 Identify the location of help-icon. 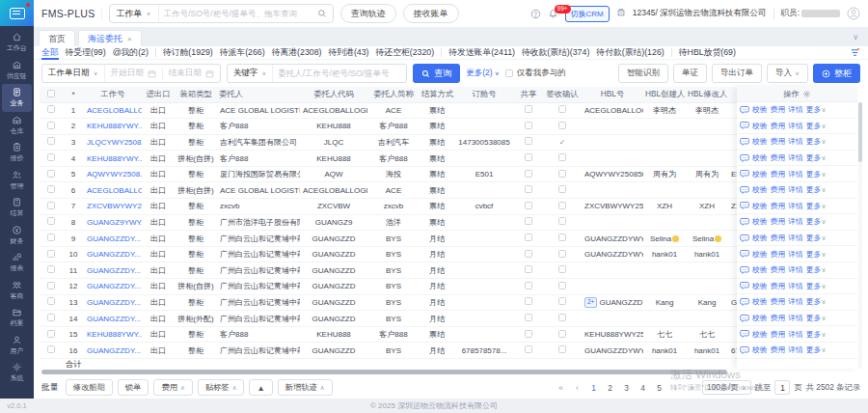
(536, 14).